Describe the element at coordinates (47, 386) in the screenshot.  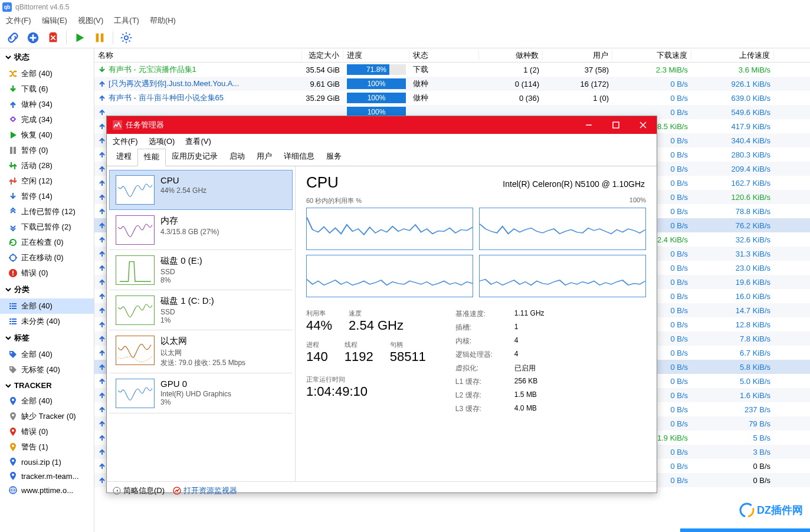
I see `sidebar-group-tracker: TRACKER` at that location.